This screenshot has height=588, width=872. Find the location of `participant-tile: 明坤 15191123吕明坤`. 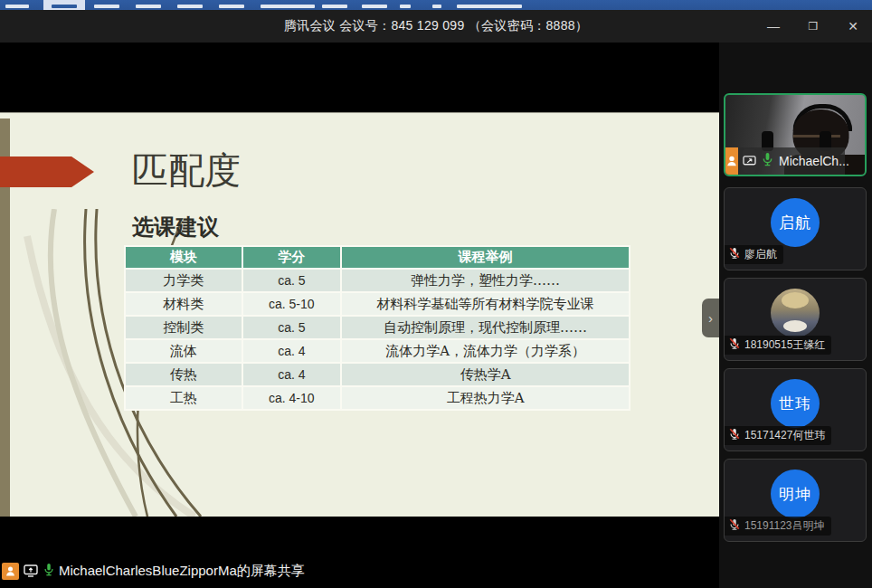

participant-tile: 明坤 15191123吕明坤 is located at coordinates (795, 500).